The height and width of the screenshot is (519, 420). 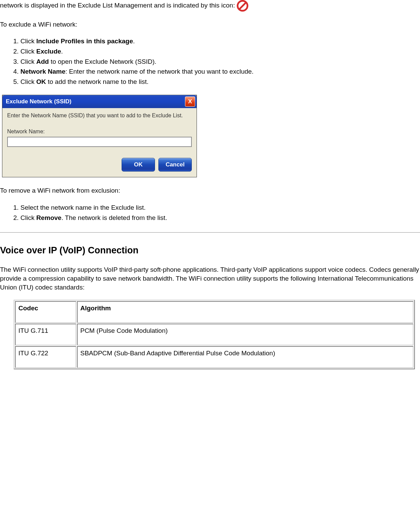 What do you see at coordinates (220, 41) in the screenshot?
I see `list-item: Click Include Profiles in this package.` at bounding box center [220, 41].